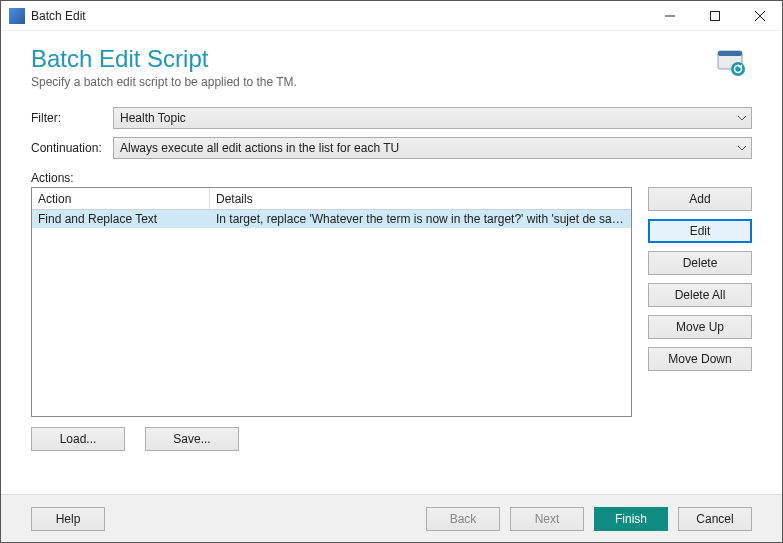 Image resolution: width=783 pixels, height=543 pixels. What do you see at coordinates (700, 295) in the screenshot?
I see `delete-all-button: Delete All` at bounding box center [700, 295].